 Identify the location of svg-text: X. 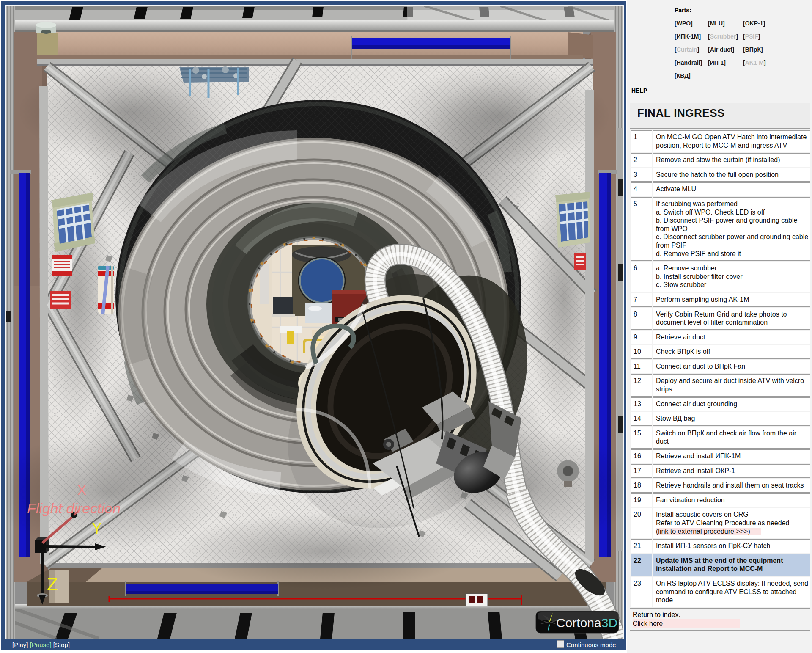
(82, 490).